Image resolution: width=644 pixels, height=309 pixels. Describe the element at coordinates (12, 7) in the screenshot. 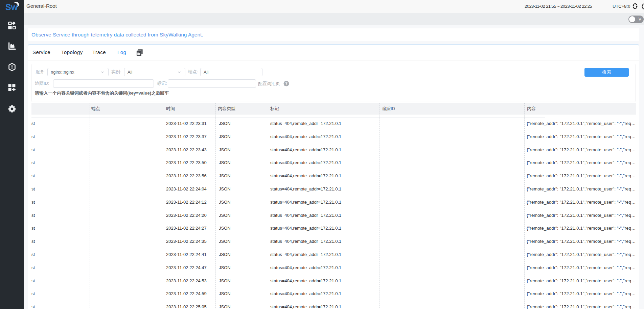

I see `svg-text: Sw` at that location.